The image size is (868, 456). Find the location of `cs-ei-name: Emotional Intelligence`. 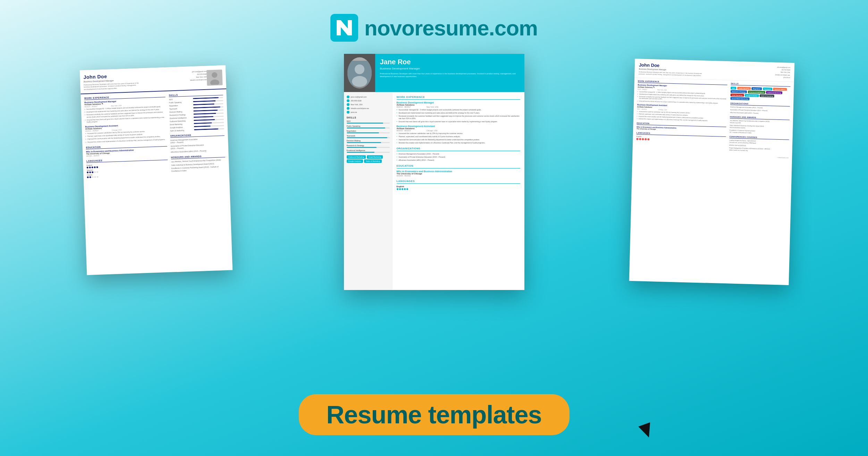

cs-ei-name: Emotional Intelligence is located at coordinates (368, 150).